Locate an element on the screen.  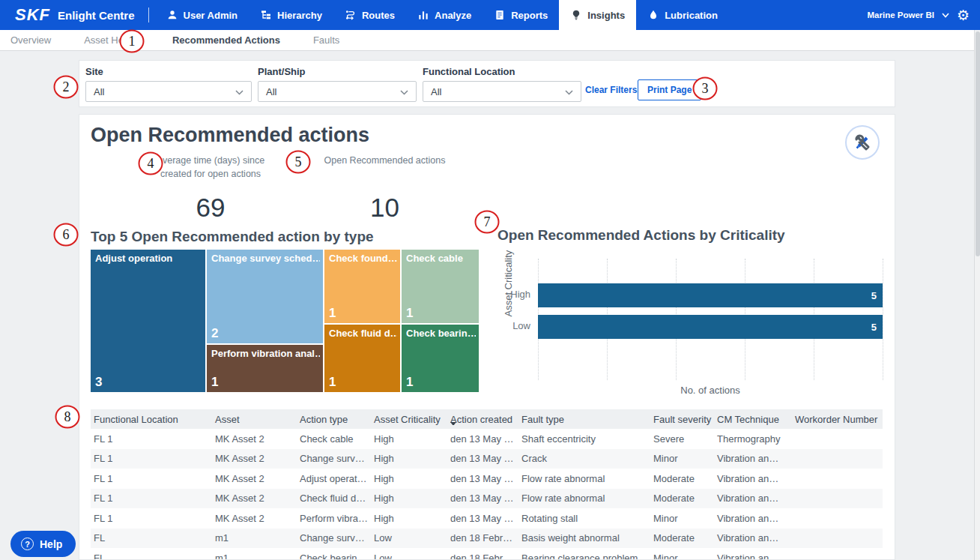
annotation-circle-7: 7 is located at coordinates (487, 222).